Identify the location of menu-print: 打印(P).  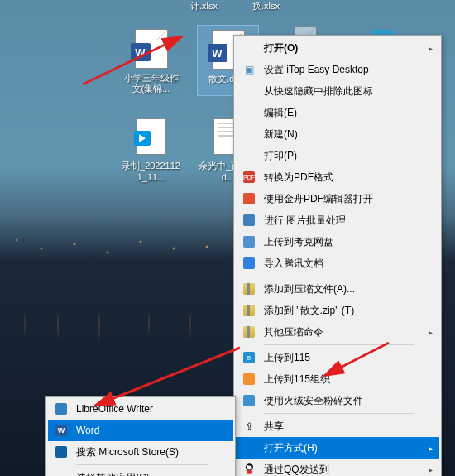
(338, 156).